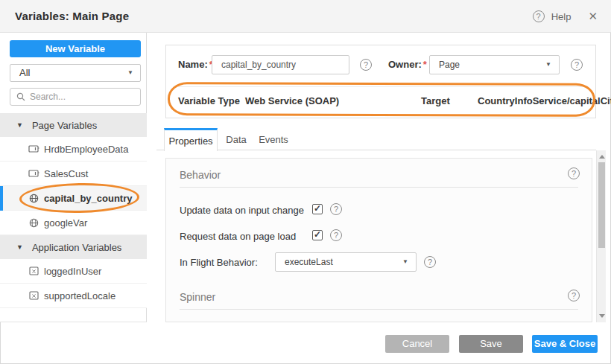  What do you see at coordinates (577, 65) in the screenshot?
I see `owner-help-icon: ?` at bounding box center [577, 65].